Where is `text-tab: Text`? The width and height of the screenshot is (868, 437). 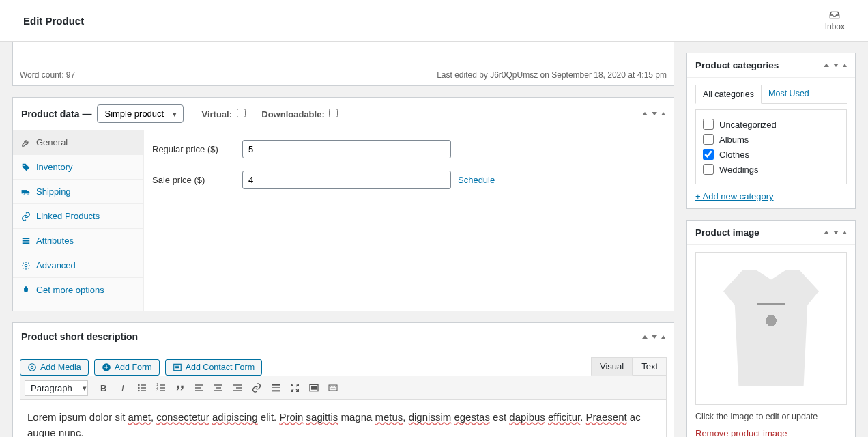 text-tab: Text is located at coordinates (650, 366).